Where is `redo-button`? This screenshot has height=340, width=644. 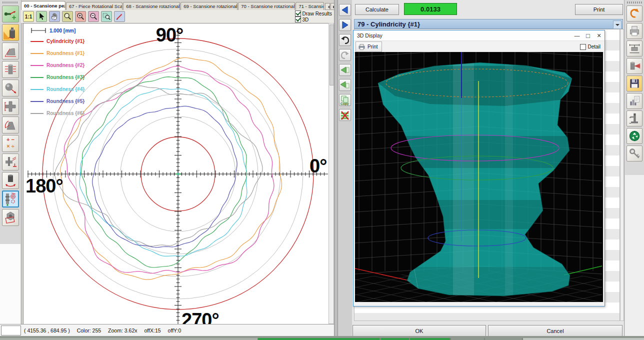 redo-button is located at coordinates (345, 55).